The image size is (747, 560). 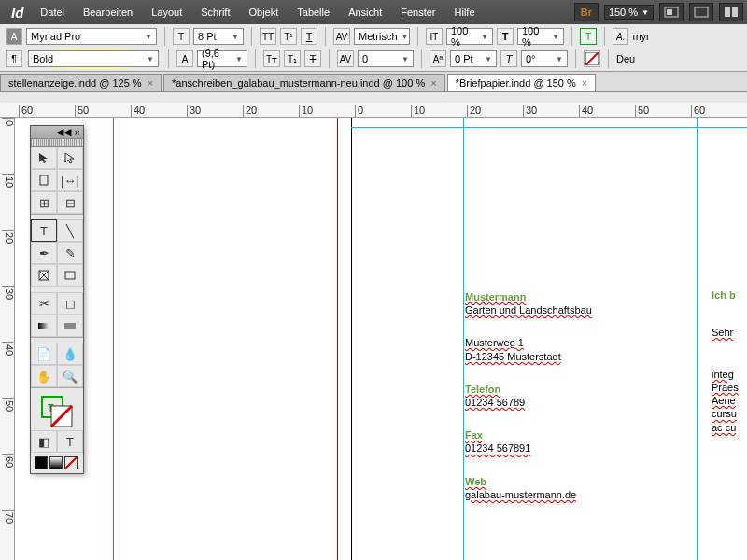 What do you see at coordinates (289, 36) in the screenshot?
I see `superscript-icon: T¹` at bounding box center [289, 36].